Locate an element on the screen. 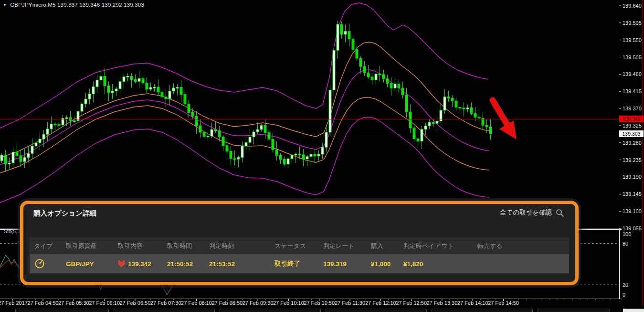 The image size is (644, 312). col-header-content: 取引内容 is located at coordinates (142, 246).